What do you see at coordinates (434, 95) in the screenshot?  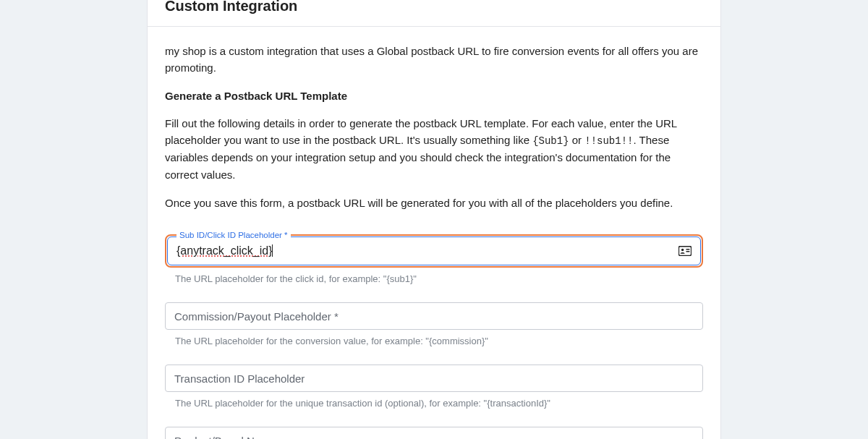 I see `sub-heading: Generate a Postback URL Template` at bounding box center [434, 95].